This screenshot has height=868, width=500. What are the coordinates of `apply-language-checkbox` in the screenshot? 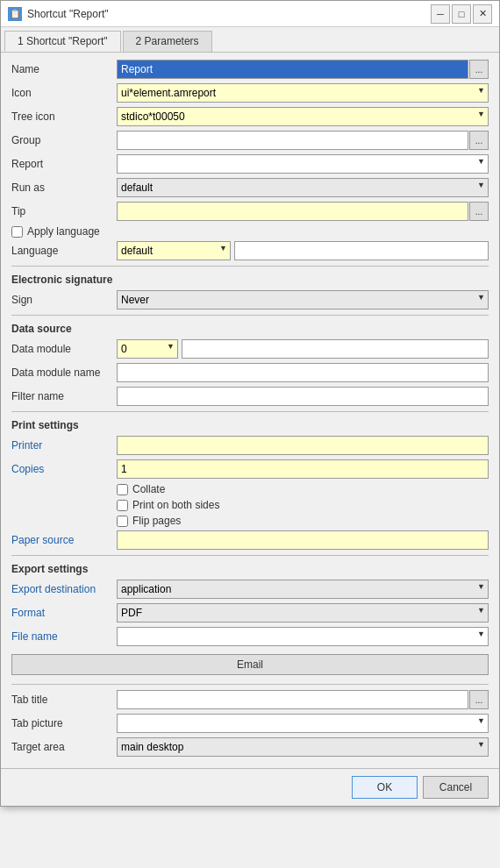 It's located at (18, 231).